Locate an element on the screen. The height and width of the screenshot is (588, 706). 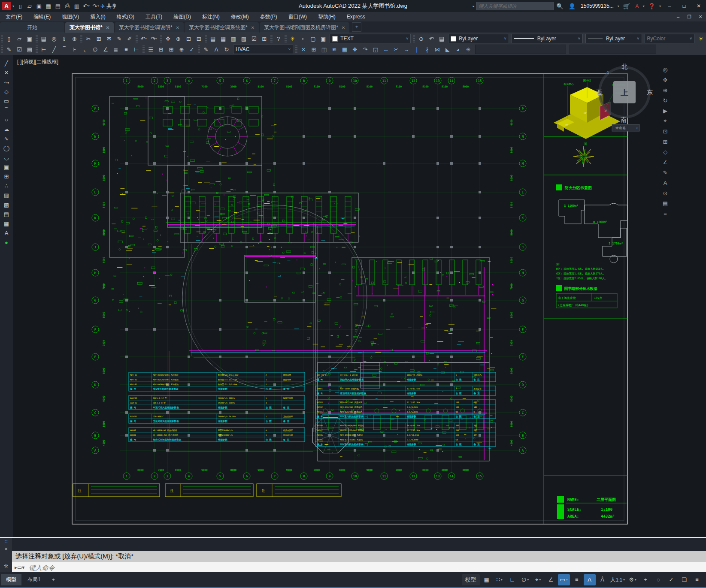
tool-palettes-icon: ▥ is located at coordinates (233, 39).